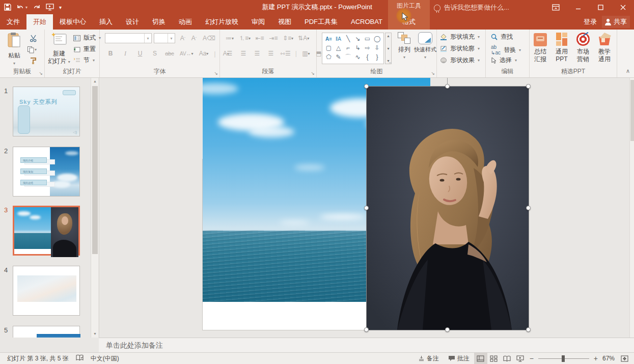 The image size is (634, 364). I want to click on slideshow-view-button, so click(520, 358).